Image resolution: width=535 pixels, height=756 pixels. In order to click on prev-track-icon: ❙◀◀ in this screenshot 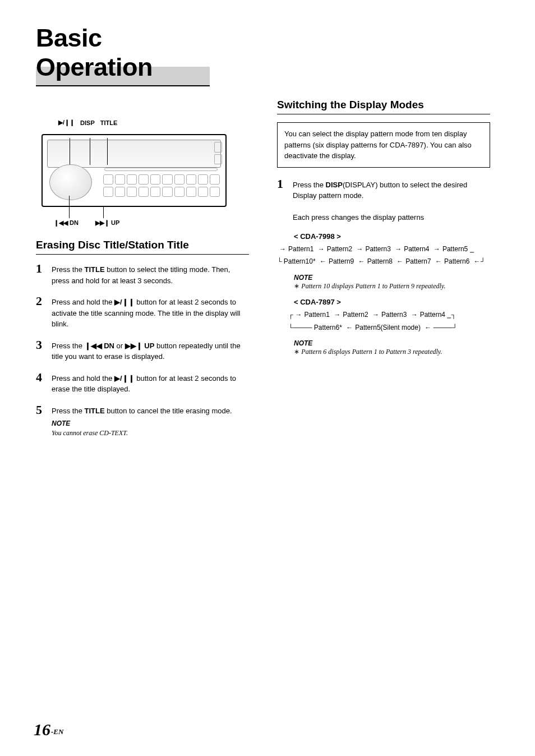, I will do `click(61, 223)`.